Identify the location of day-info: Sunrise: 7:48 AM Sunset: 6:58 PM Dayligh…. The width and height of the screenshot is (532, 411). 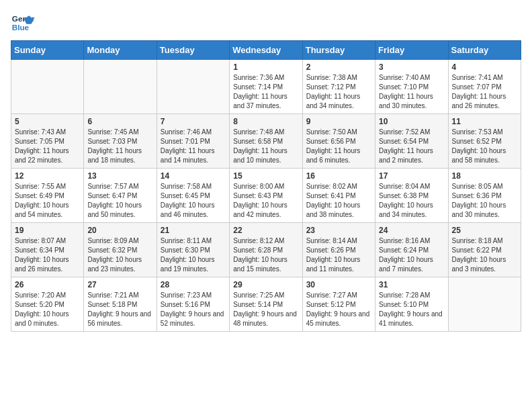
(266, 146).